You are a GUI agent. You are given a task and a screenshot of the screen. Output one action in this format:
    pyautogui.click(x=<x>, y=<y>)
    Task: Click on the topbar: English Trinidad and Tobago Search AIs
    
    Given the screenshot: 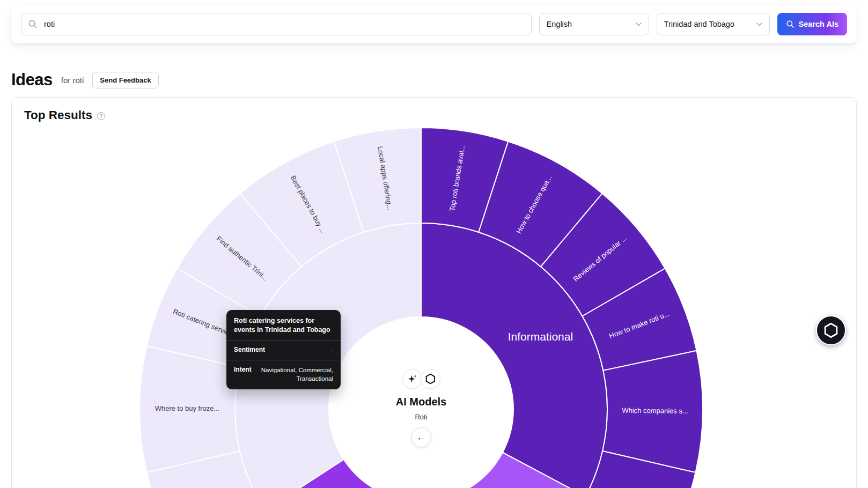 What is the action you would take?
    pyautogui.click(x=434, y=24)
    